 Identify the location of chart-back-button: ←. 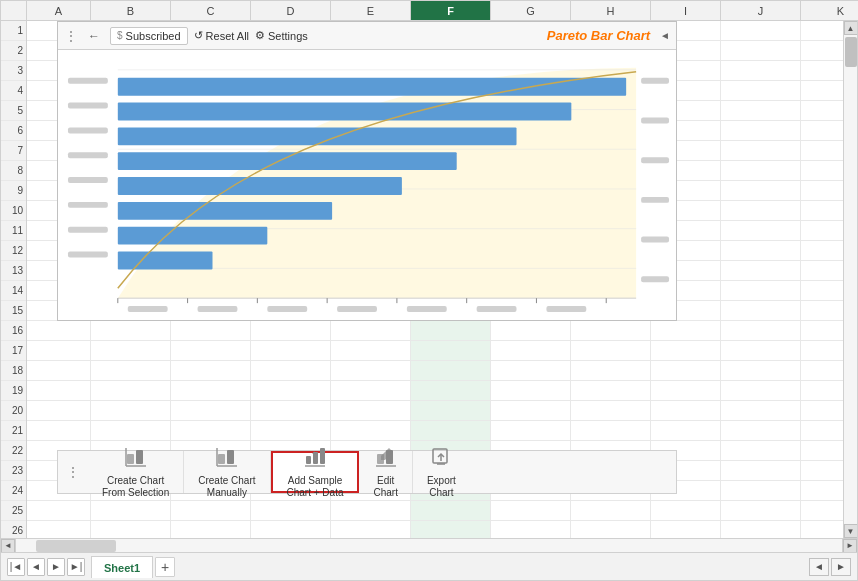
(94, 36).